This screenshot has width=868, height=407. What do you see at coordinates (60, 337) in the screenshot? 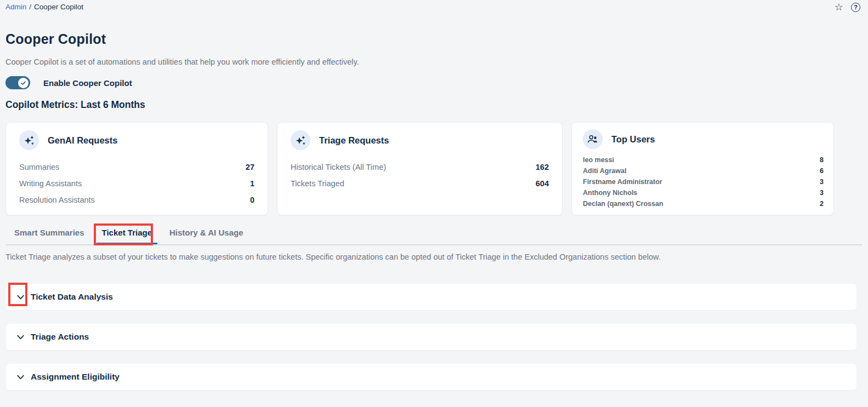
I see `section-title: Triage Actions` at bounding box center [60, 337].